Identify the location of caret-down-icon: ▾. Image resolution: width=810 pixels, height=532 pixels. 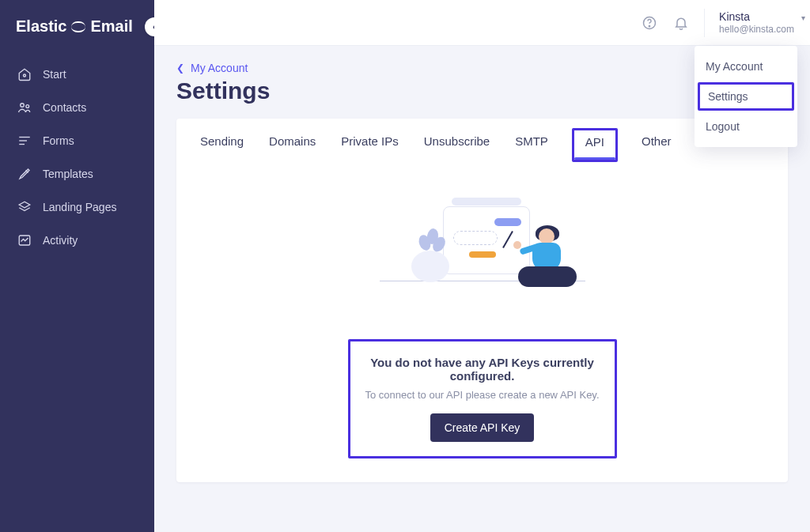
(804, 18).